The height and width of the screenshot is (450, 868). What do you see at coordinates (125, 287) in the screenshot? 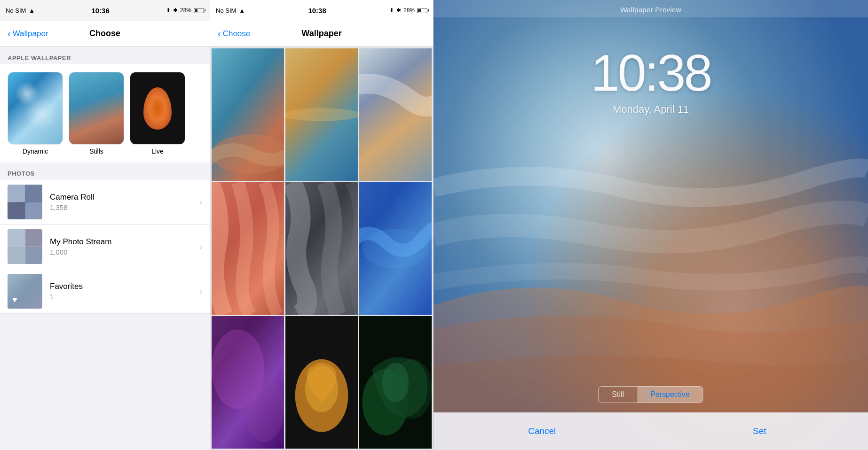
I see `favorites-name: Favorites` at bounding box center [125, 287].